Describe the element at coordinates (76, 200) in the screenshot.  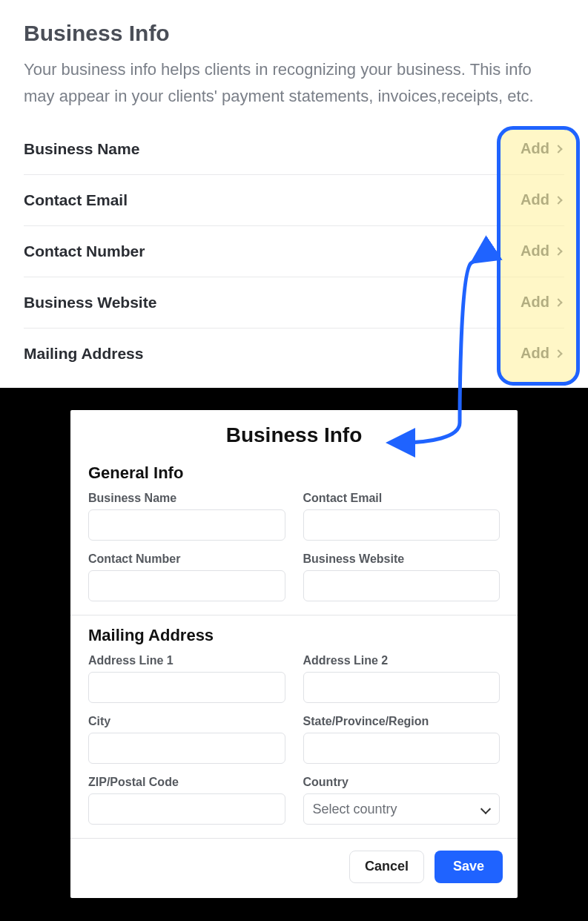
I see `row-label: Contact Email` at that location.